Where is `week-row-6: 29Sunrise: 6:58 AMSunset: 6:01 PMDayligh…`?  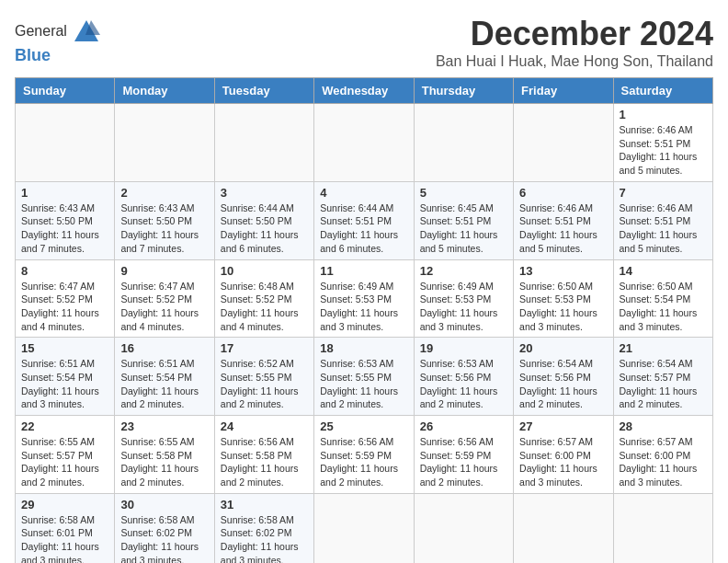
week-row-6: 29Sunrise: 6:58 AMSunset: 6:01 PMDayligh… is located at coordinates (364, 528).